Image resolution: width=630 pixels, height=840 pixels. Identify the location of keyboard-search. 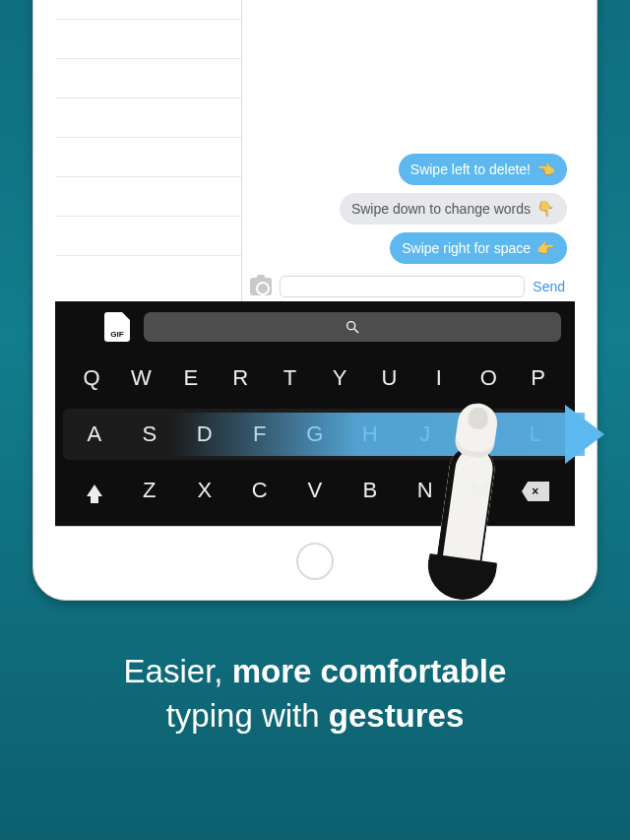
(352, 327).